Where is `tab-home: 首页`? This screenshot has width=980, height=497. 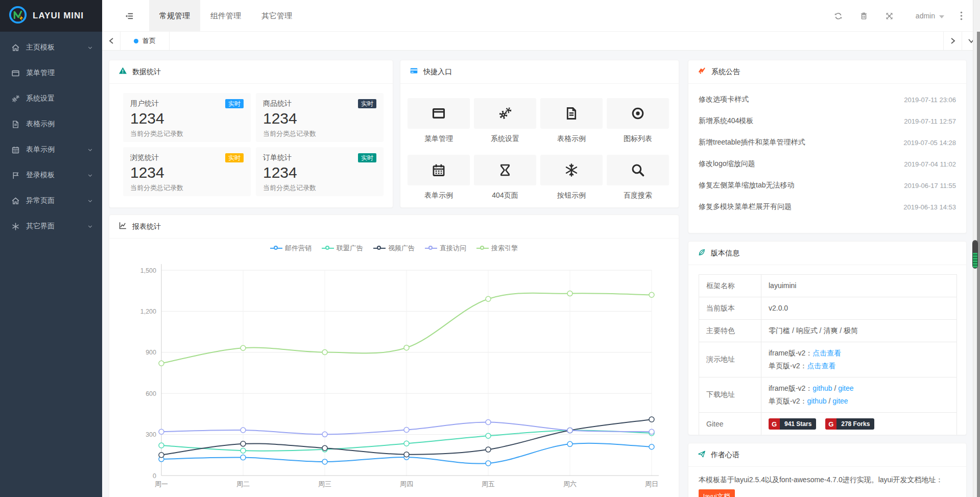
tab-home: 首页 is located at coordinates (145, 41).